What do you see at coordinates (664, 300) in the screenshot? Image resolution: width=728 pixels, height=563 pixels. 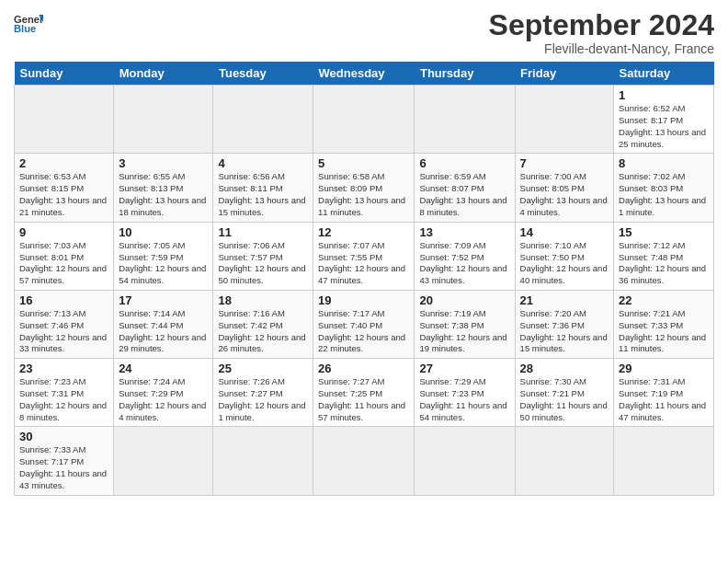 I see `day-number: 22` at bounding box center [664, 300].